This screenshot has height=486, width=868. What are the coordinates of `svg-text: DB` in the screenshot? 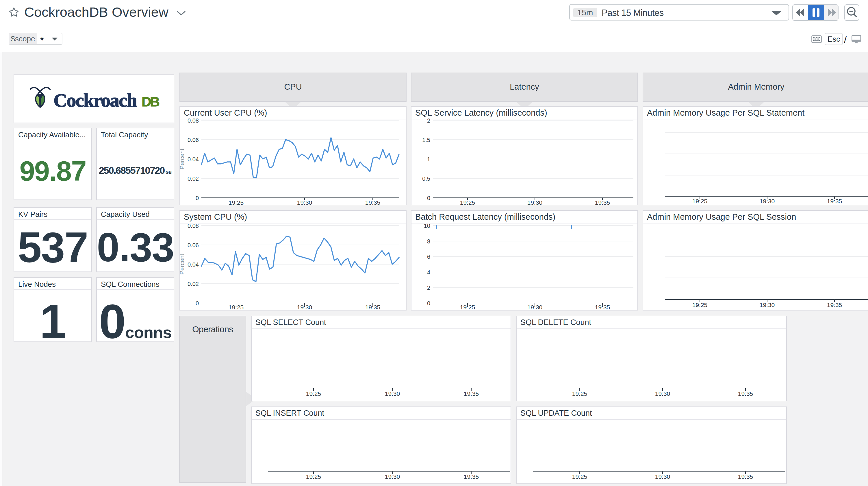 It's located at (151, 102).